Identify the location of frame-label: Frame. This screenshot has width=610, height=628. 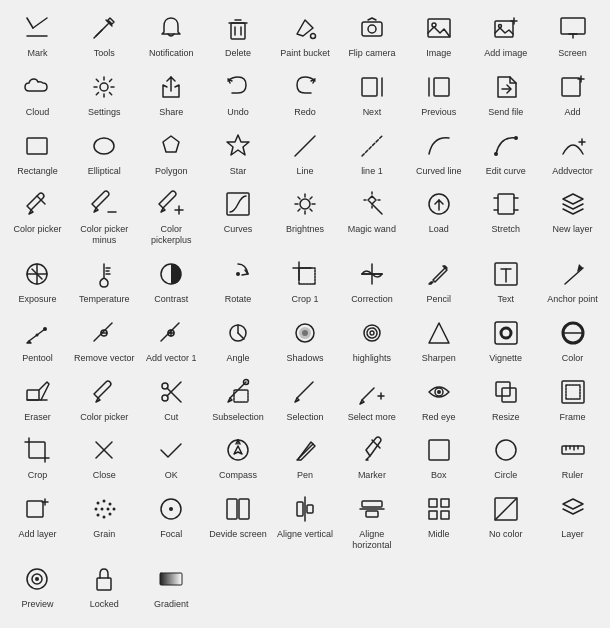
(573, 418).